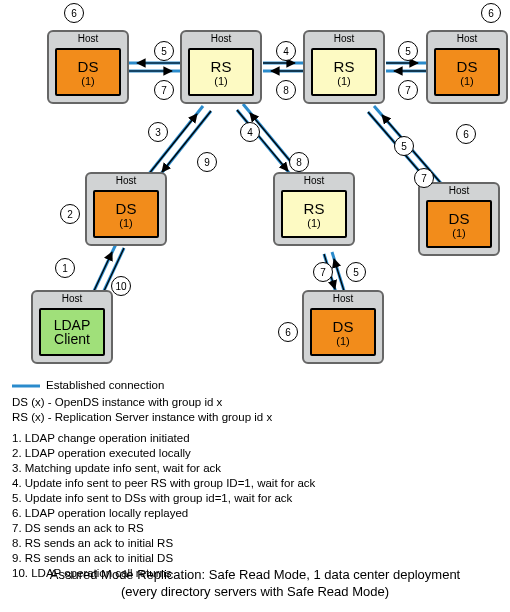 The image size is (510, 612). Describe the element at coordinates (467, 67) in the screenshot. I see `host-ds-top-right: Host DS (1)` at that location.